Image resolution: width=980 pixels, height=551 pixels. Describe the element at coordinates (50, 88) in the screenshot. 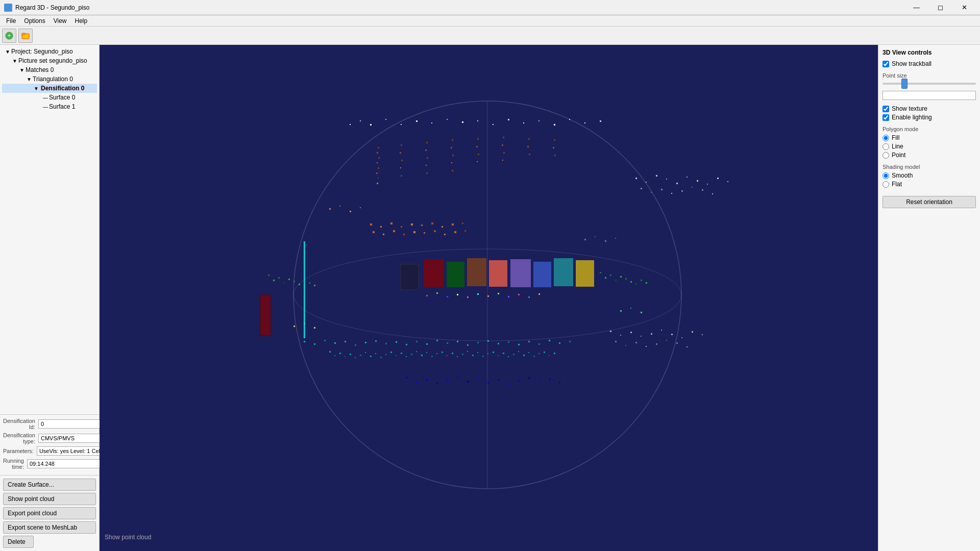

I see `tree-densification: ▼ Densification 0` at that location.